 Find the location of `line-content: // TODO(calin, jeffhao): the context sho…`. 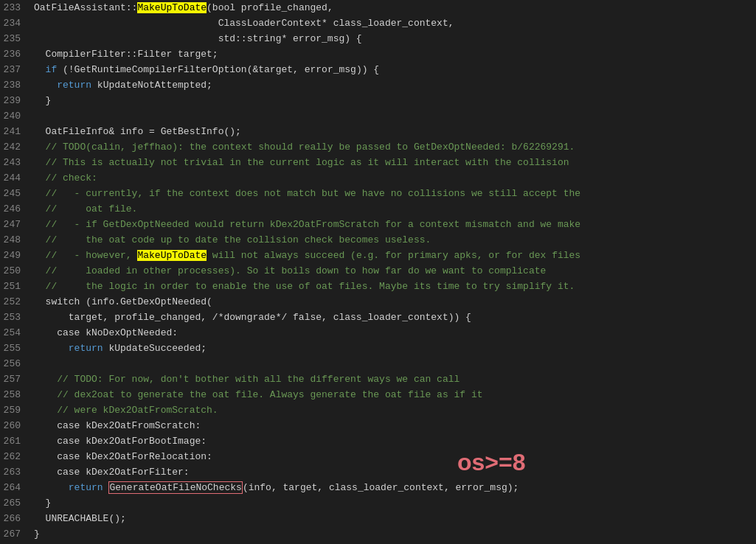

line-content: // TODO(calin, jeffhao): the context sho… is located at coordinates (392, 147).